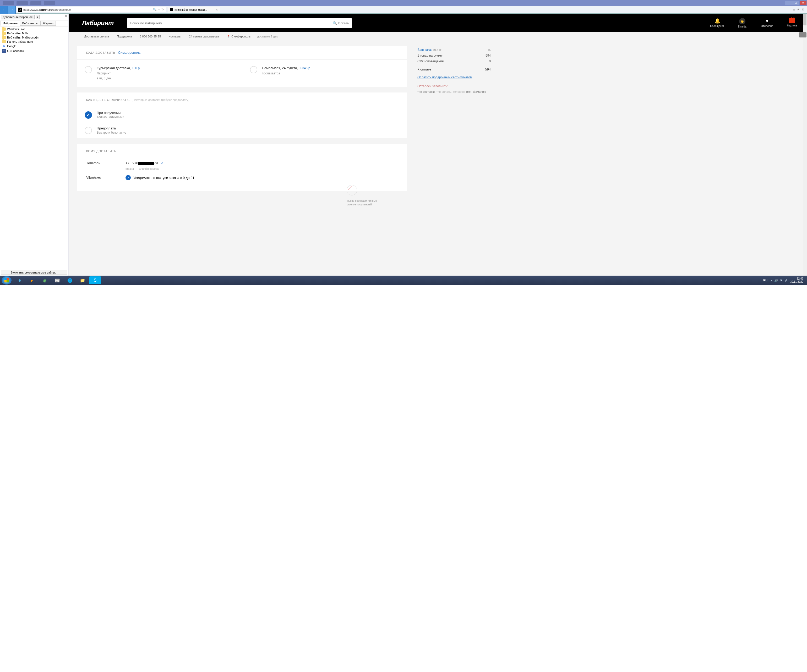 The height and width of the screenshot is (672, 807). I want to click on gift-certificate-link: Оплатить подарочным сертификатом, so click(454, 77).